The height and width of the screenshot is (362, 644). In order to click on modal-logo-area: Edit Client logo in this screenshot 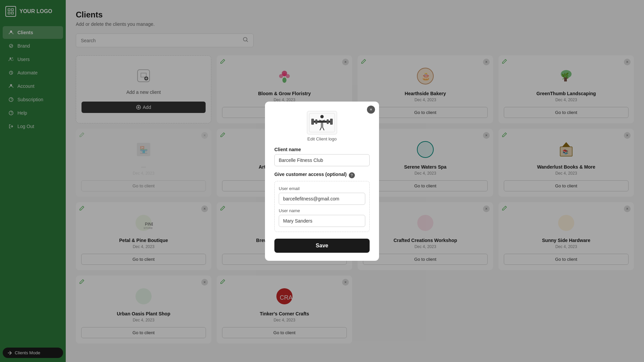, I will do `click(322, 126)`.